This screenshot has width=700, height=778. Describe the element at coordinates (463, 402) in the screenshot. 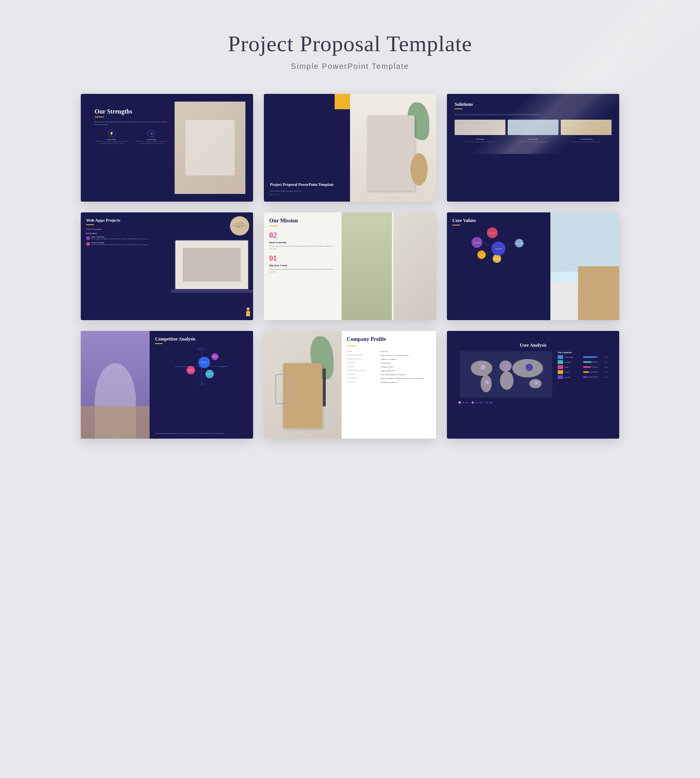

I see `legend-item-1: 500 - 1000` at that location.